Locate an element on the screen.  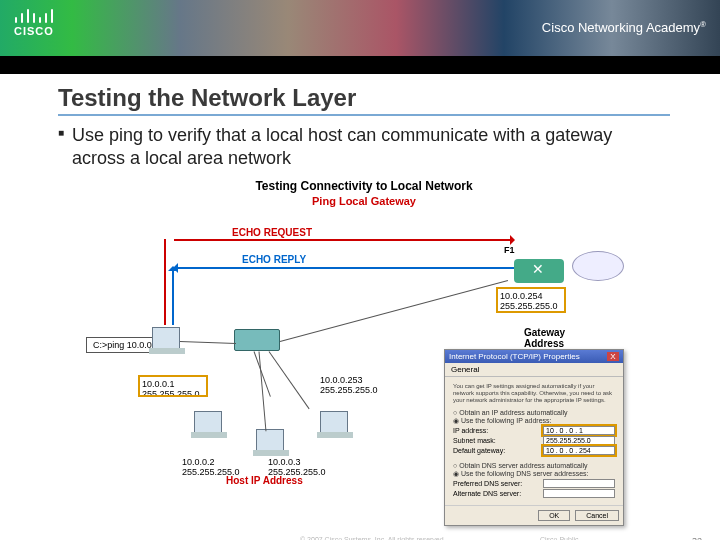
host4-label: 10.0.0.253255.255.255.0 is located at coordinates (349, 386).